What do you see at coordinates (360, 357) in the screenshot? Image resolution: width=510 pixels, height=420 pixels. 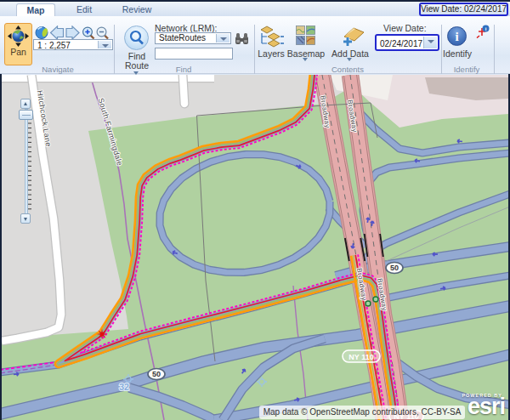 I see `svg-text: NY 110` at bounding box center [360, 357].